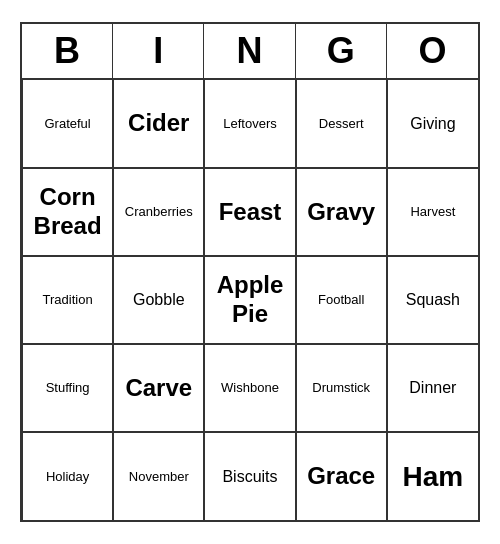  Describe the element at coordinates (250, 212) in the screenshot. I see `cell-r1-c2: Feast` at that location.